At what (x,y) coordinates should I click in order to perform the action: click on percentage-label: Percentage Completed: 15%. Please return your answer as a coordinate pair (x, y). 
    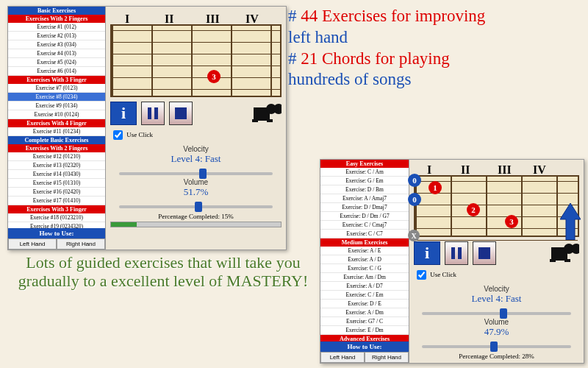
    Looking at the image, I should click on (196, 216).